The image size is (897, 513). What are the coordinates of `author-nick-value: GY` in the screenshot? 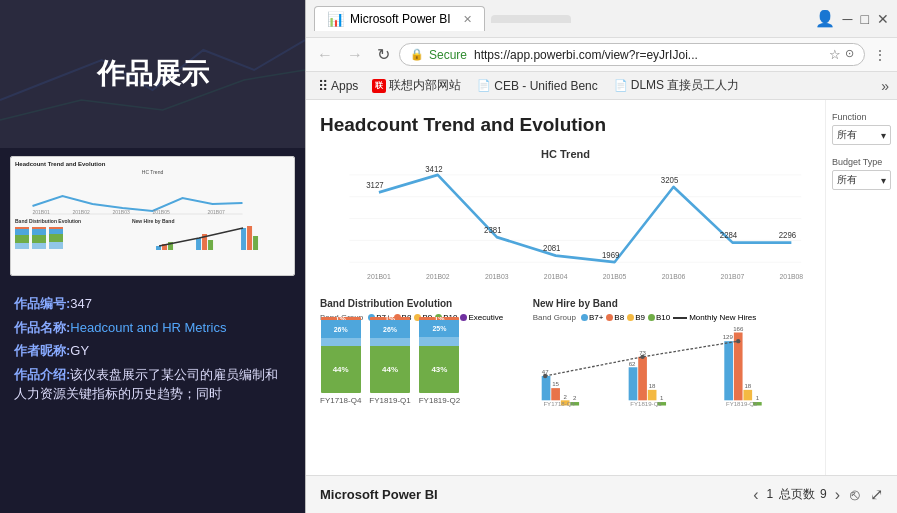 It's located at (80, 350).